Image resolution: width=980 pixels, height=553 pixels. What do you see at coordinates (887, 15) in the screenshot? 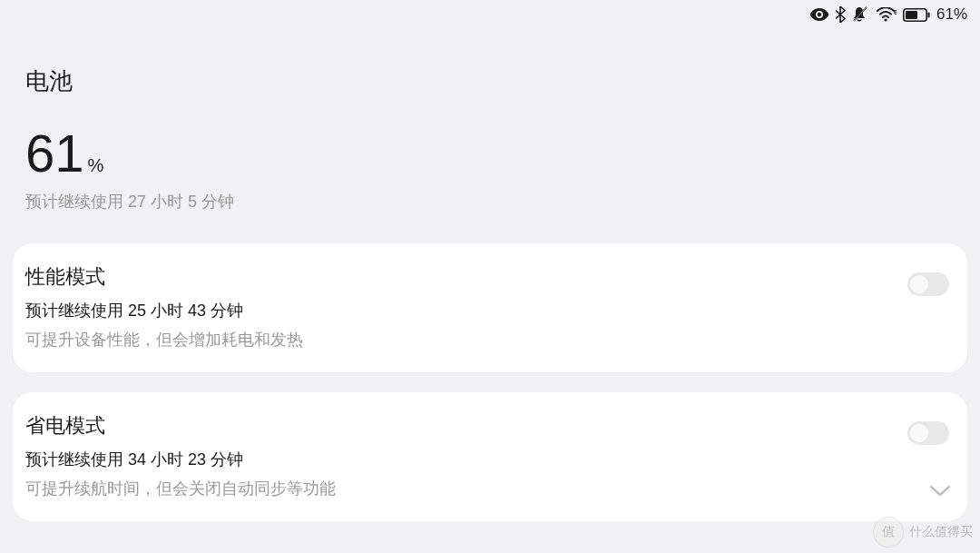
I see `wifi-icon: 6` at bounding box center [887, 15].